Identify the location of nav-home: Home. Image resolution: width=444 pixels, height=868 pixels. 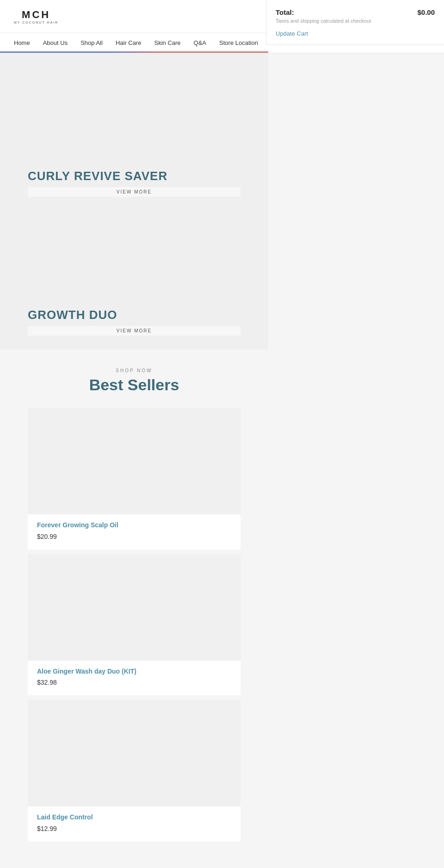
(22, 43).